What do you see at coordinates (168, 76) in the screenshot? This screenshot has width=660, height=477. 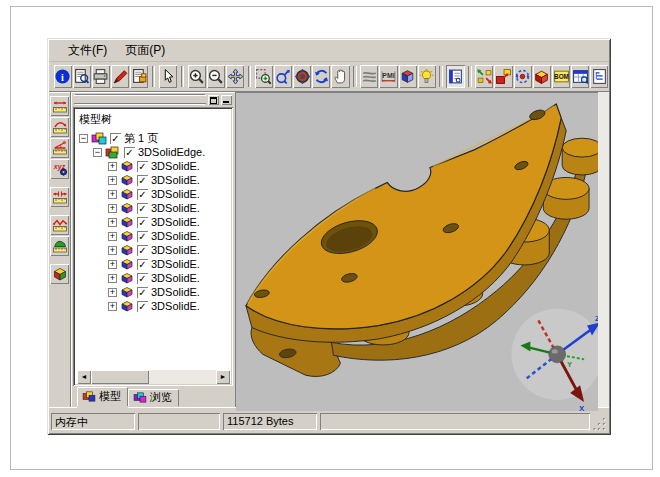 I see `select-button` at bounding box center [168, 76].